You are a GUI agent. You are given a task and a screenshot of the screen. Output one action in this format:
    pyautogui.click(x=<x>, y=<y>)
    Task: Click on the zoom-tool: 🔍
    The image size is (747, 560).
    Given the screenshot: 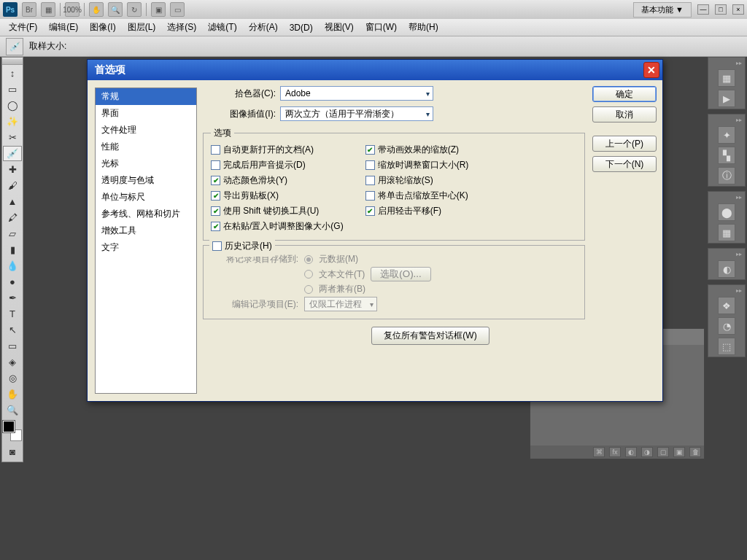 What is the action you would take?
    pyautogui.click(x=12, y=410)
    